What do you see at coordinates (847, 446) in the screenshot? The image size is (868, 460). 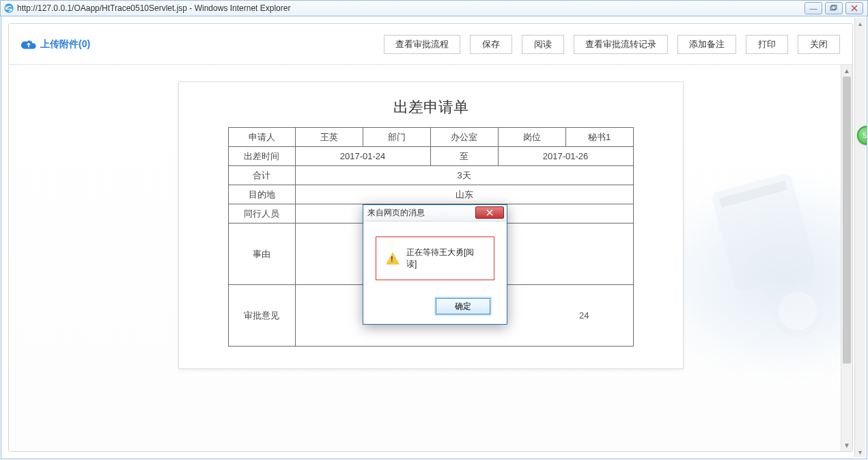 I see `scroll-down-arrow-icon: ▼` at bounding box center [847, 446].